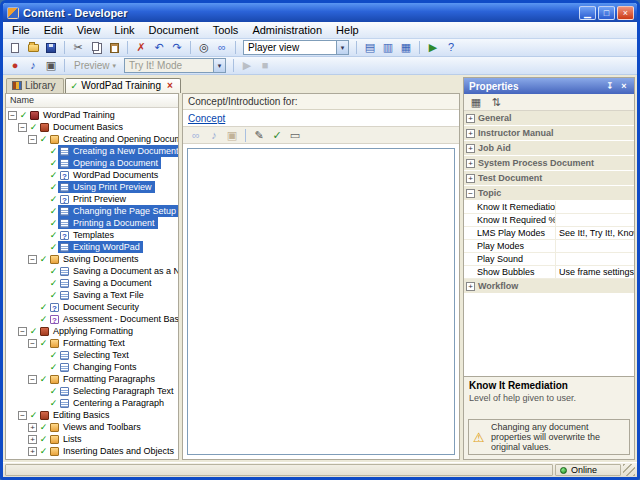 The image size is (640, 480). What do you see at coordinates (549, 260) in the screenshot?
I see `property-row: Play Sound` at bounding box center [549, 260].